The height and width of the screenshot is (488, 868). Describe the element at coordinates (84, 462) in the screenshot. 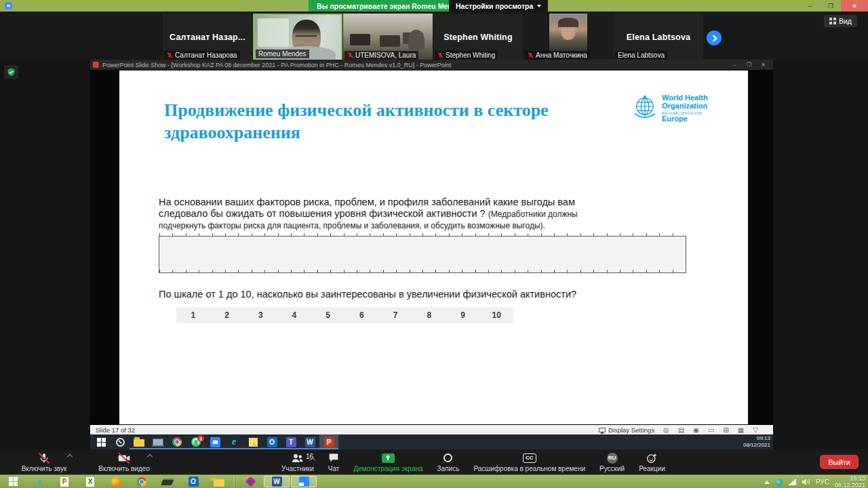

I see `audio-video-controls: Включить звук Включить видео` at that location.